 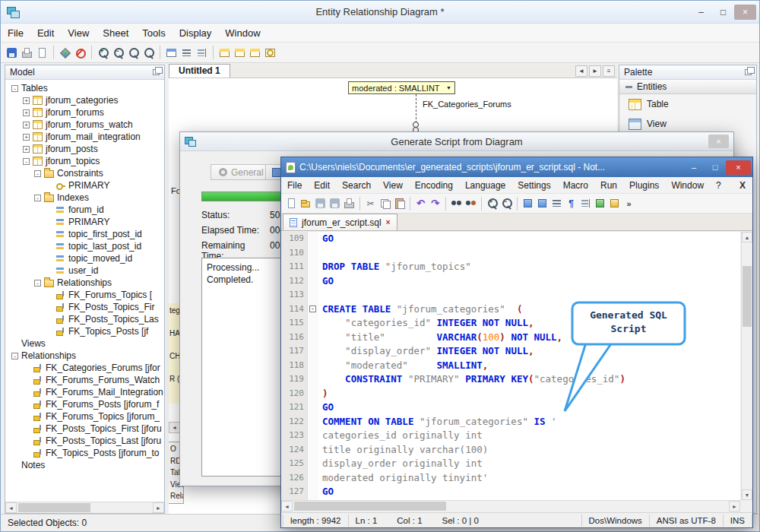 I want to click on outline-view-icon, so click(x=202, y=53).